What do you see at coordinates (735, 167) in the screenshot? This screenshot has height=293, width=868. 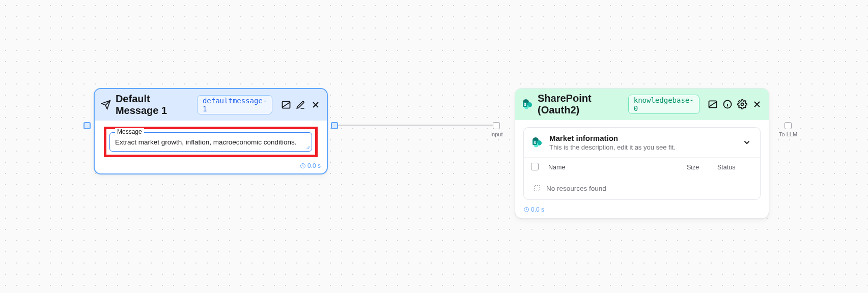 I see `column-status: Status` at bounding box center [735, 167].